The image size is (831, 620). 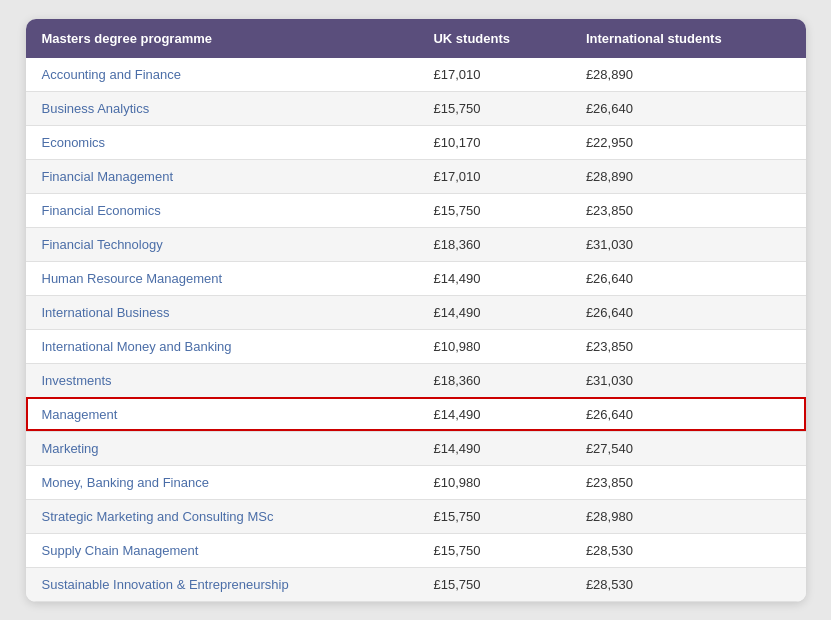 What do you see at coordinates (222, 482) in the screenshot?
I see `programme-name: Money, Banking and Finance` at bounding box center [222, 482].